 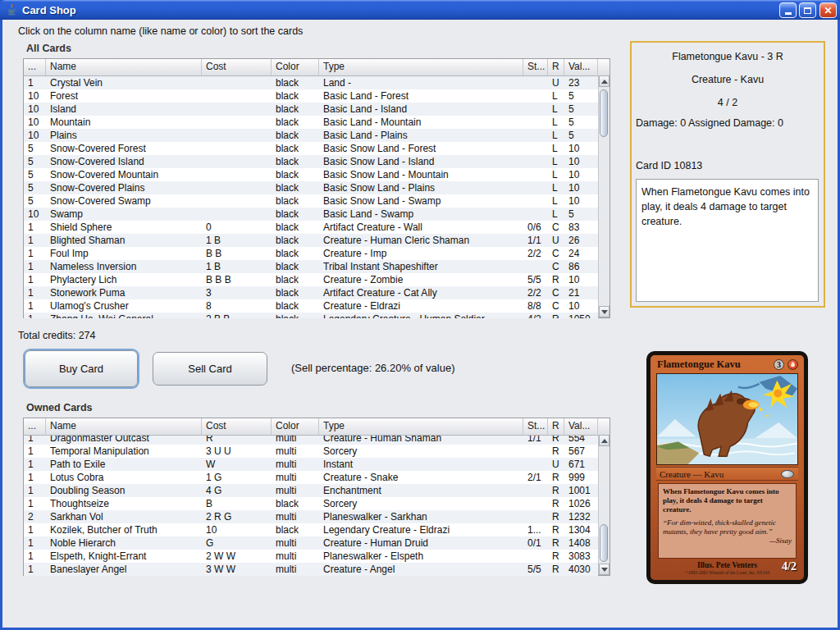 I want to click on table-row: 1Lotus Cobra1 GmultiCreature - Snake2/1R…, so click(x=311, y=477).